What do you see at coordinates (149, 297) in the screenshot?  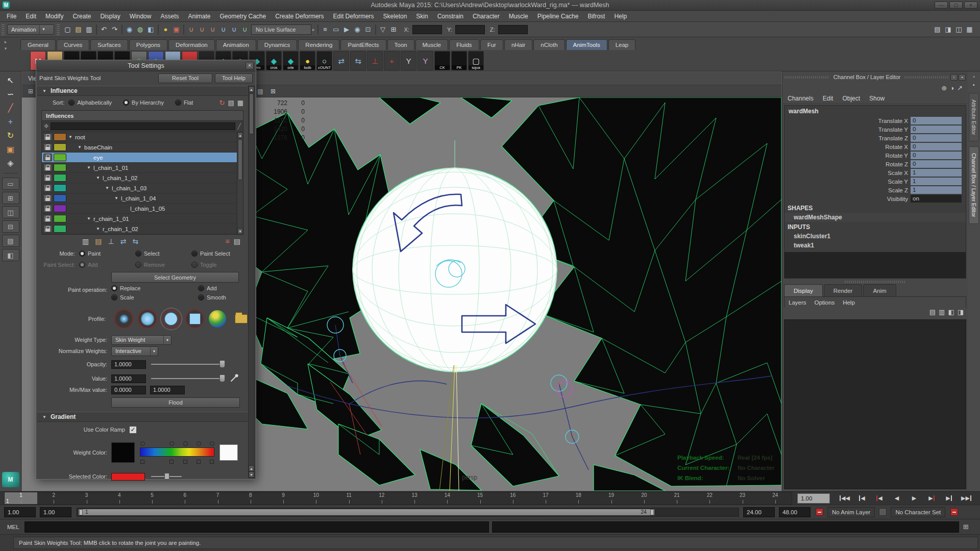 I see `paint-operation-radio: Scale` at bounding box center [149, 297].